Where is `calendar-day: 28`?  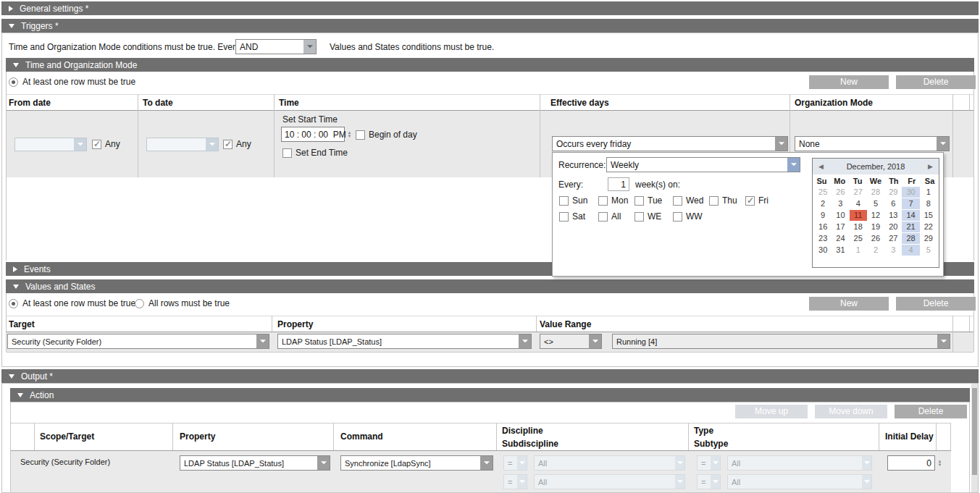 calendar-day: 28 is located at coordinates (910, 239).